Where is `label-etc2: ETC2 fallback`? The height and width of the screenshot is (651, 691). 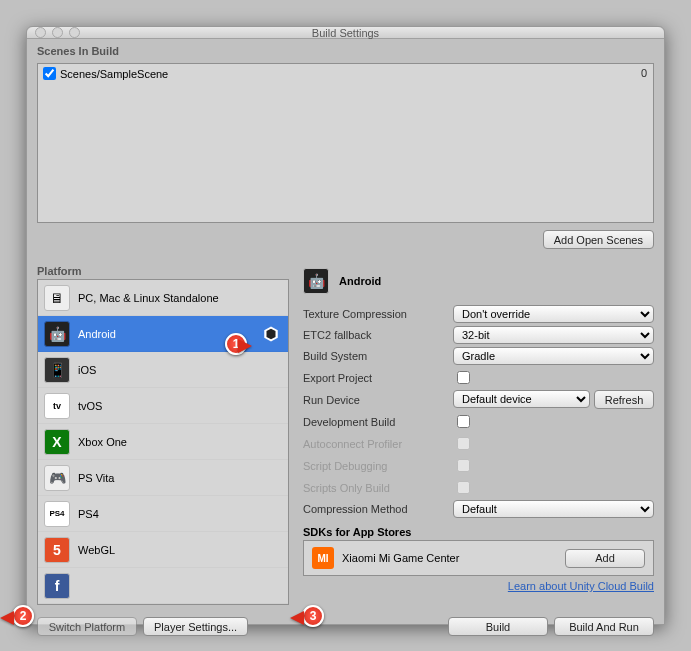
label-etc2: ETC2 fallback is located at coordinates (378, 335).